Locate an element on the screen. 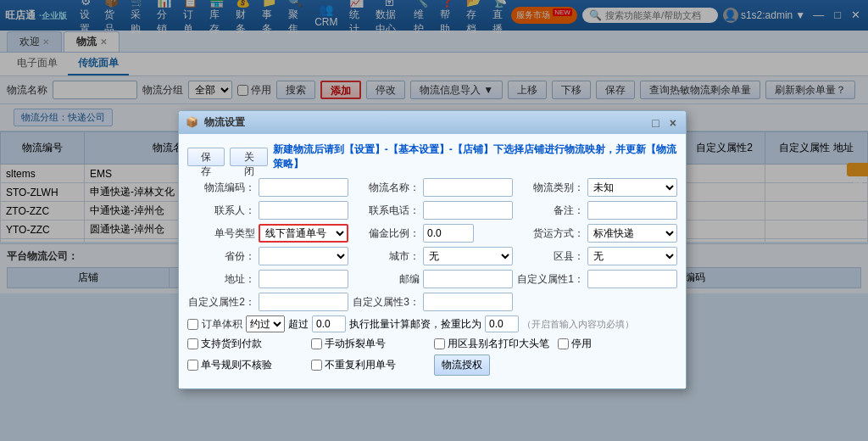 The width and height of the screenshot is (868, 441). modal-save-btn: 保存 is located at coordinates (206, 157).